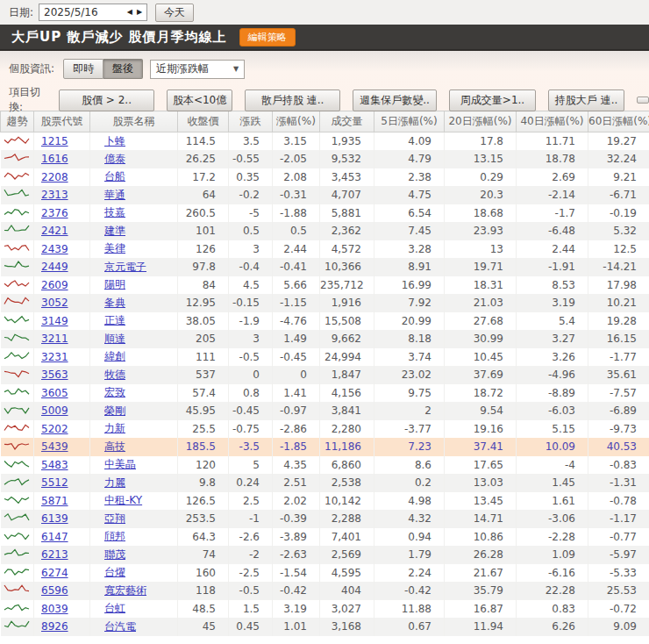 The height and width of the screenshot is (644, 649). I want to click on column-header: 40日漲幅(%), so click(553, 122).